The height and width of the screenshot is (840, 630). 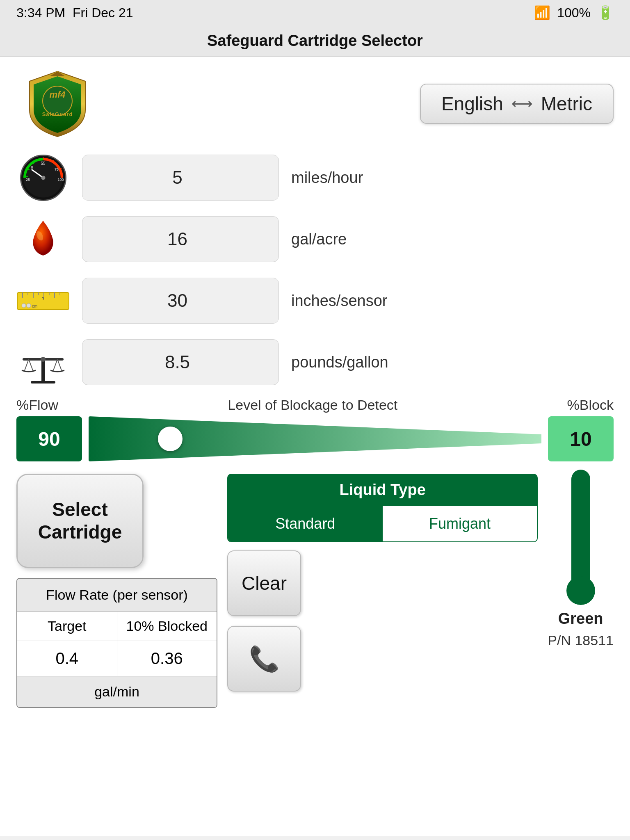 I want to click on liquid-type-toggle: Standard Fumigant, so click(x=382, y=524).